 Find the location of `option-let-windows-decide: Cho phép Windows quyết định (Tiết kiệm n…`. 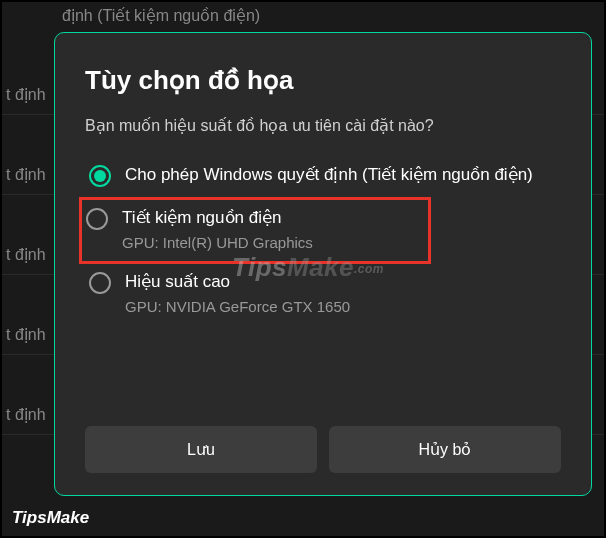

option-let-windows-decide: Cho phép Windows quyết định (Tiết kiệm n… is located at coordinates (323, 177).